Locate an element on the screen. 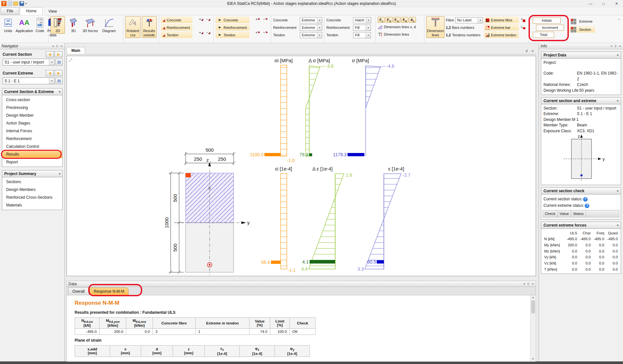 The width and height of the screenshot is (623, 364). tendons-numbers-button: 1,2Tendons numbers is located at coordinates (464, 35).